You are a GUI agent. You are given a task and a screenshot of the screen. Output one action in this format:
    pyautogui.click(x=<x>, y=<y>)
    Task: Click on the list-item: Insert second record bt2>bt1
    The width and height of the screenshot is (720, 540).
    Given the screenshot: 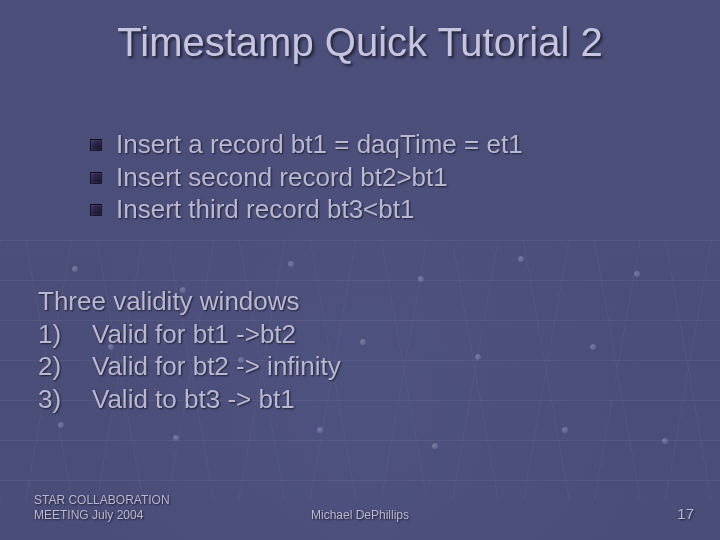 What is the action you would take?
    pyautogui.click(x=385, y=178)
    